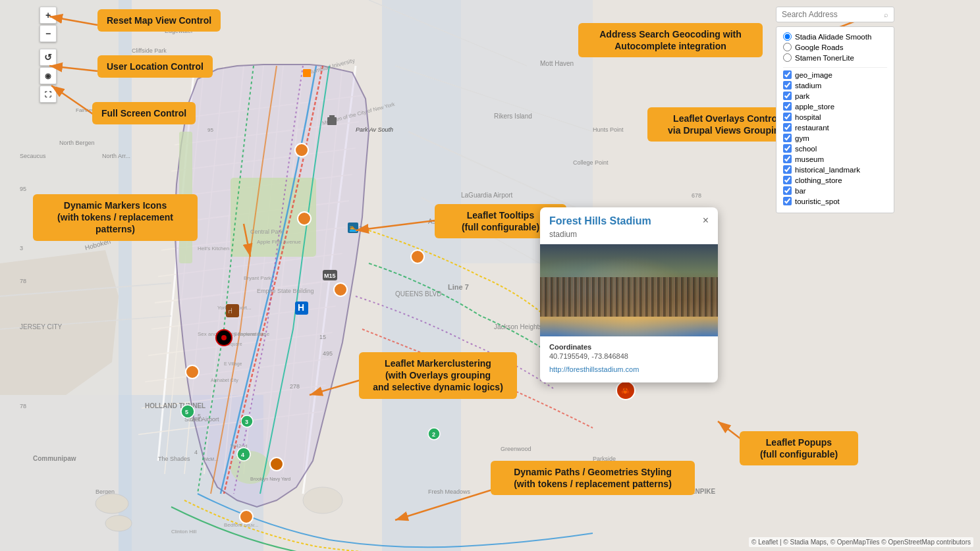 This screenshot has height=551, width=980. What do you see at coordinates (458, 287) in the screenshot?
I see `svg-text: Line 7` at bounding box center [458, 287].